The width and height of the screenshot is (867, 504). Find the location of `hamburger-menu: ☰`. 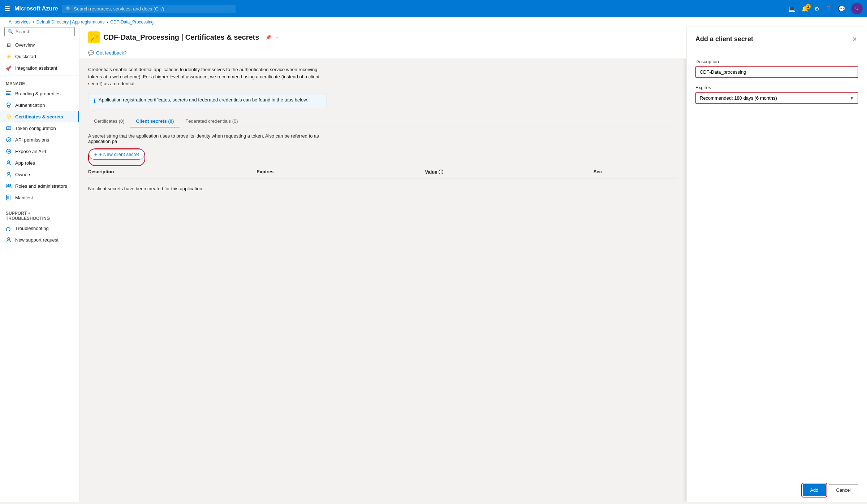

hamburger-menu: ☰ is located at coordinates (7, 9).